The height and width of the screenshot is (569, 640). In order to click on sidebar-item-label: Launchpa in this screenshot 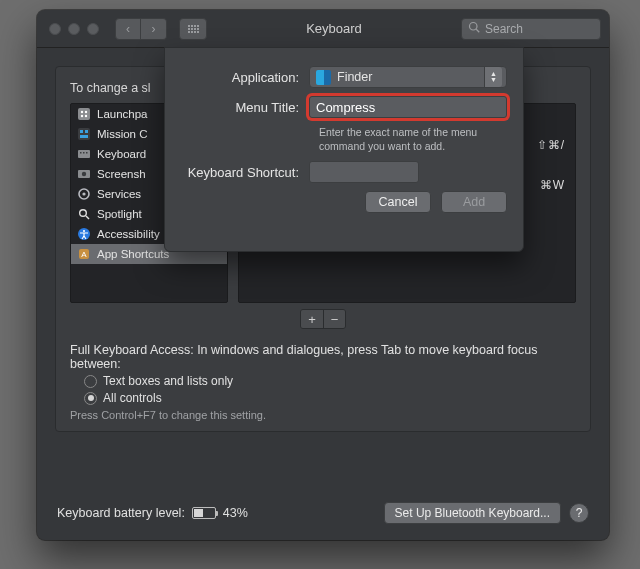, I will do `click(122, 114)`.